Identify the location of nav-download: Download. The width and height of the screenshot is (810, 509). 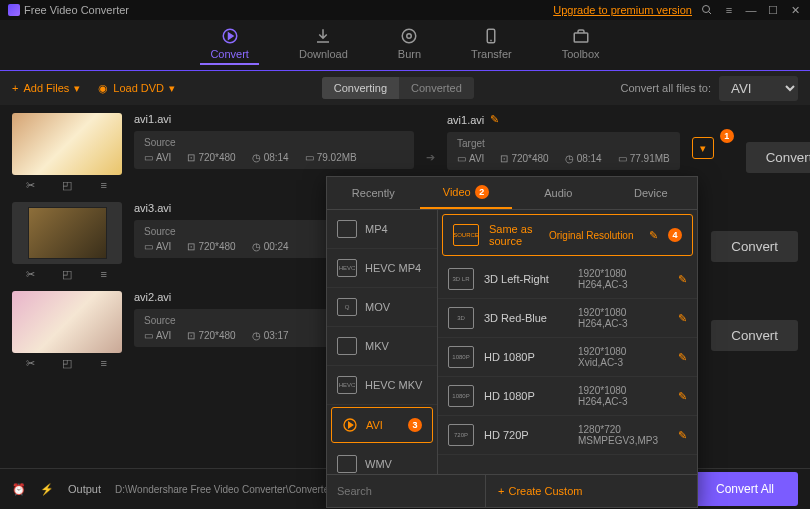
(324, 46).